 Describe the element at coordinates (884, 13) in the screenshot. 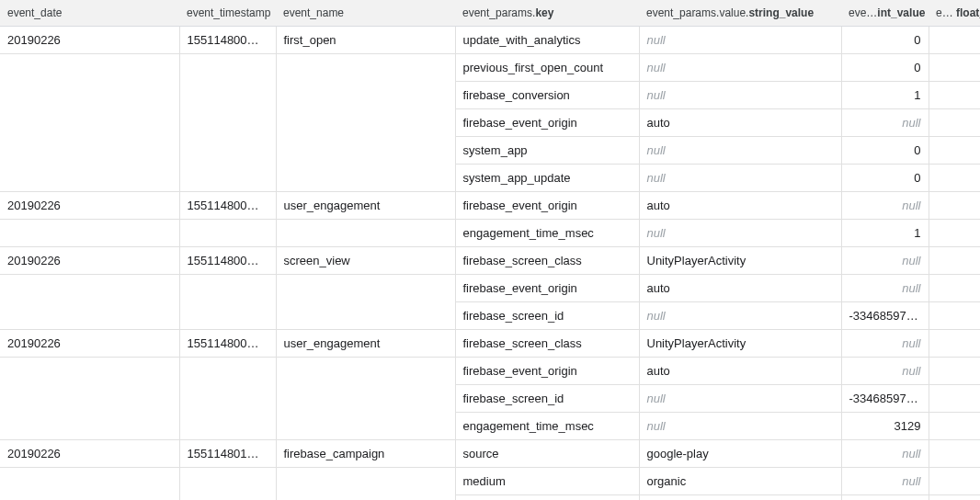

I see `col-header-int-value: eve…int_value` at that location.